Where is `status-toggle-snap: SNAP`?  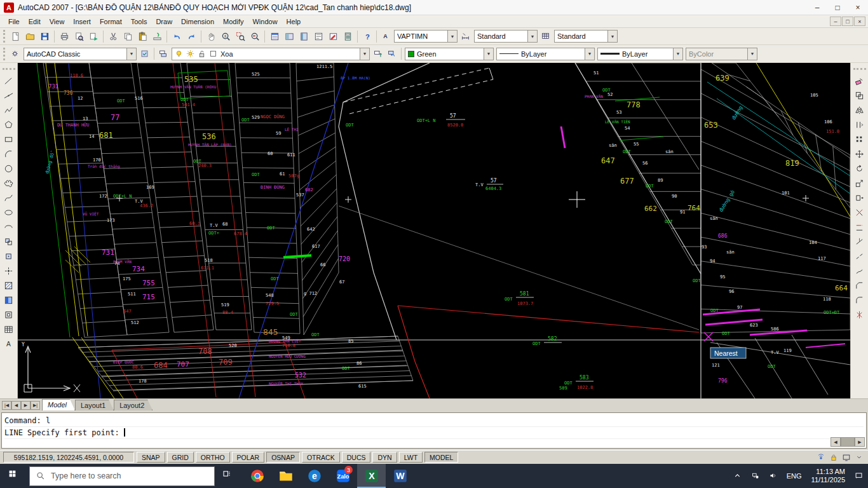
status-toggle-snap: SNAP is located at coordinates (151, 458).